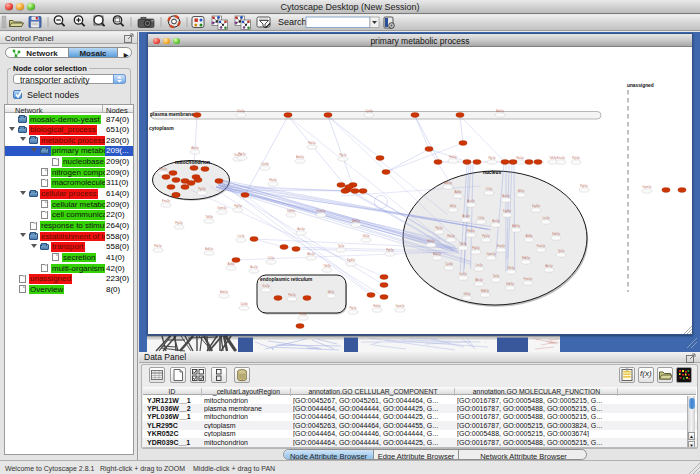  I want to click on svg-text: mitochondrion, so click(192, 162).